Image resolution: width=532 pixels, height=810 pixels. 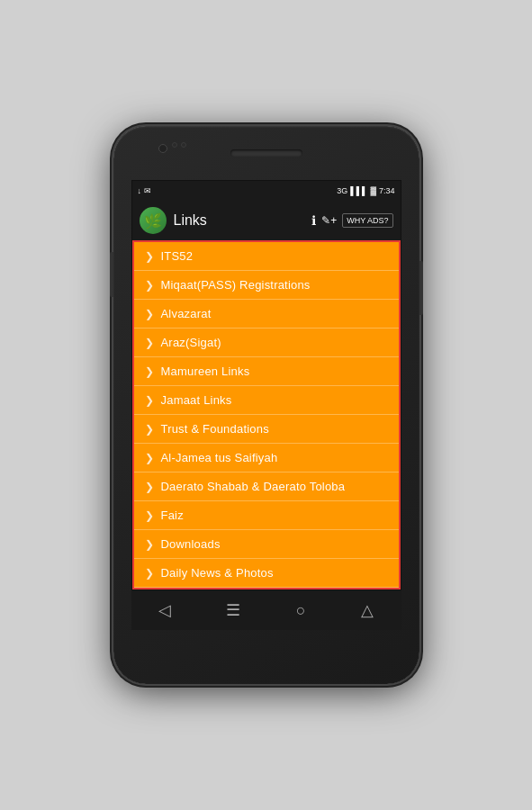 What do you see at coordinates (215, 428) in the screenshot?
I see `list-item-label: Trust & Foundations` at bounding box center [215, 428].